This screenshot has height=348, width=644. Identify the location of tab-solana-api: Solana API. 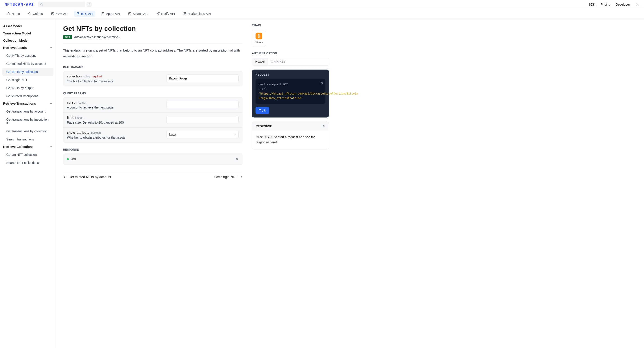
(138, 14).